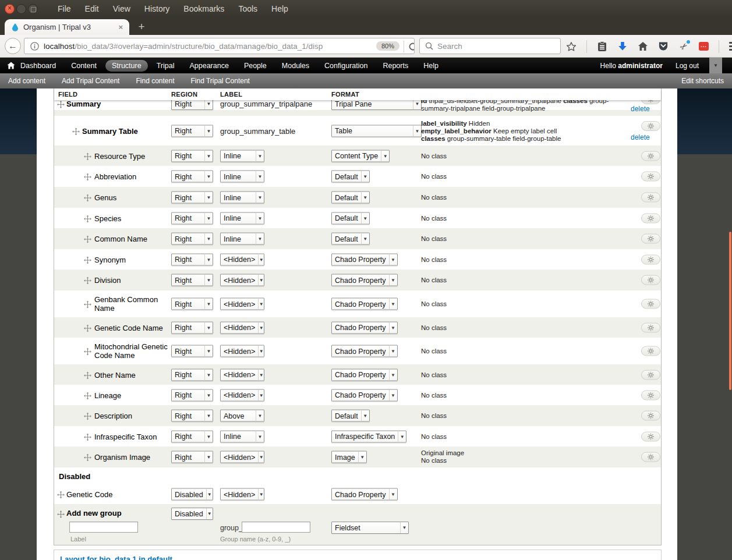 The image size is (732, 560). I want to click on shortcut-find-content: Find content, so click(155, 81).